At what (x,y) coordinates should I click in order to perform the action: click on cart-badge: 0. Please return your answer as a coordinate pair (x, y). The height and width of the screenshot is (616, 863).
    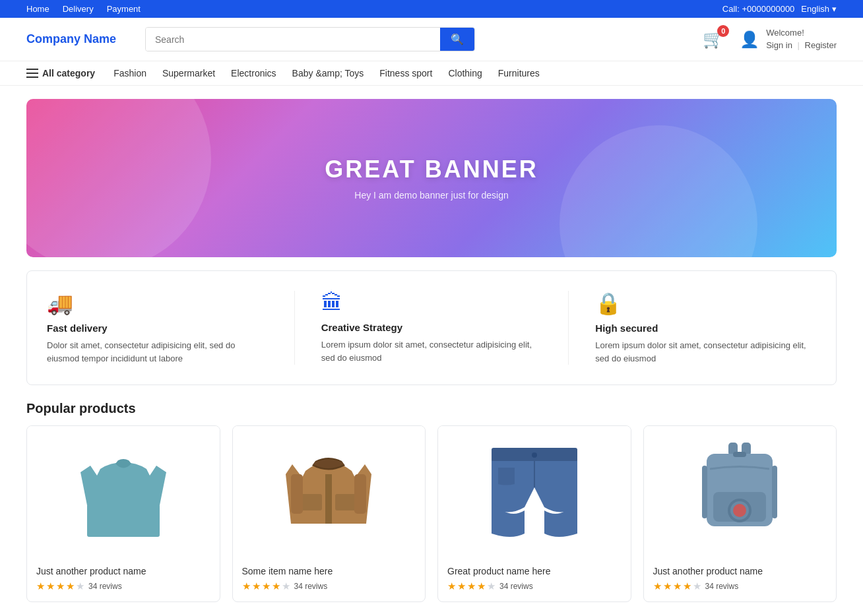
    Looking at the image, I should click on (723, 31).